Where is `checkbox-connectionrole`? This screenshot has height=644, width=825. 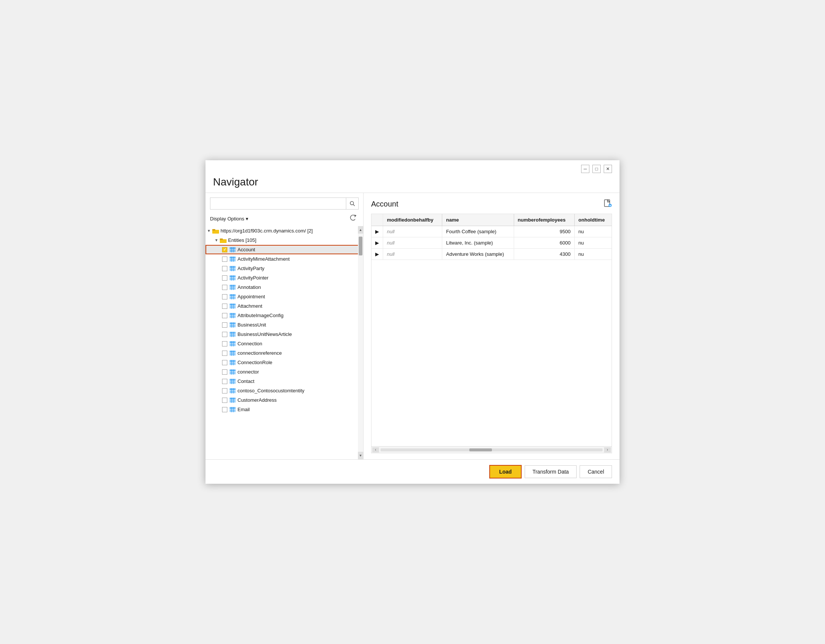
checkbox-connectionrole is located at coordinates (225, 363).